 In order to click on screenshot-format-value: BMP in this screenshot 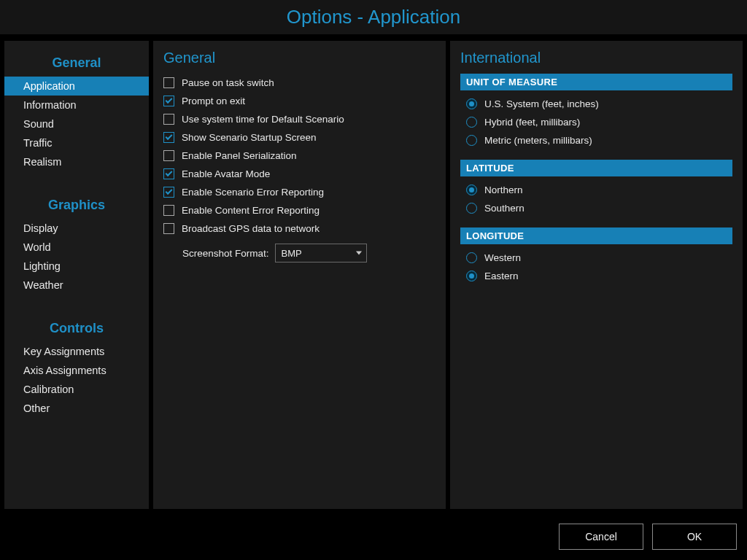, I will do `click(292, 254)`.